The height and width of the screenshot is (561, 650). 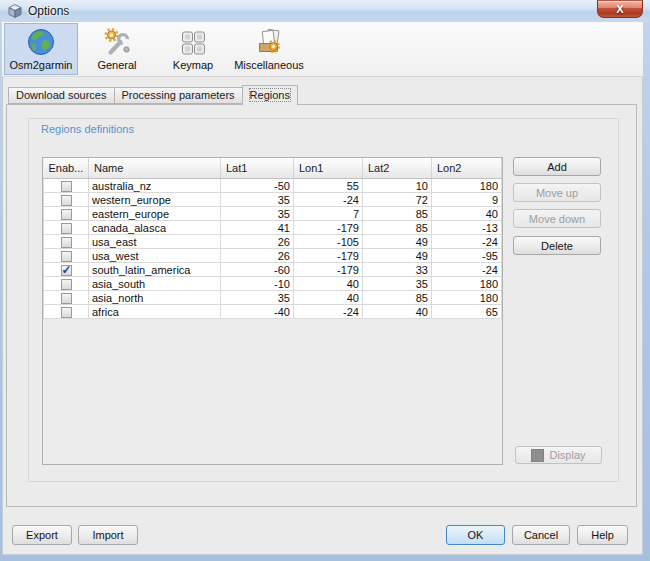 What do you see at coordinates (273, 242) in the screenshot?
I see `table-row: usa_east26-10549-24` at bounding box center [273, 242].